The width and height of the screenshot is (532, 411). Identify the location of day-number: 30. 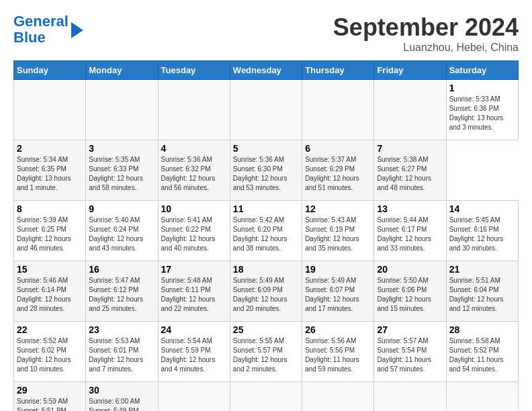
(122, 390).